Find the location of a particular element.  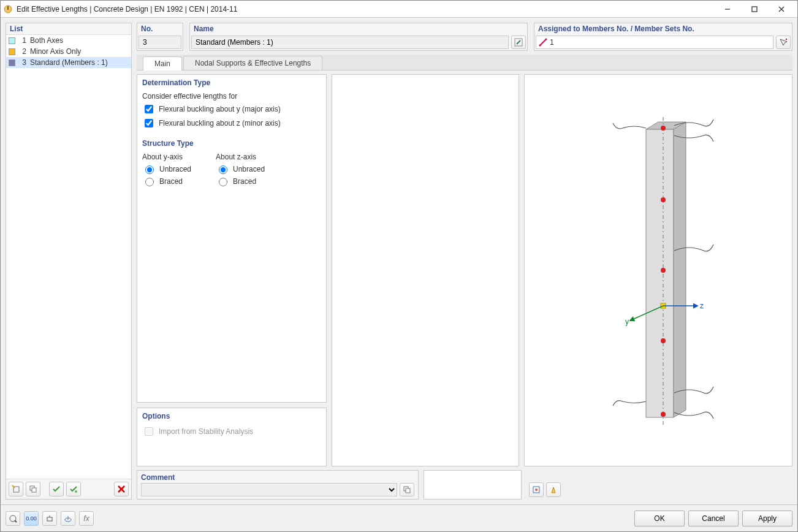

member-icon is located at coordinates (543, 42).